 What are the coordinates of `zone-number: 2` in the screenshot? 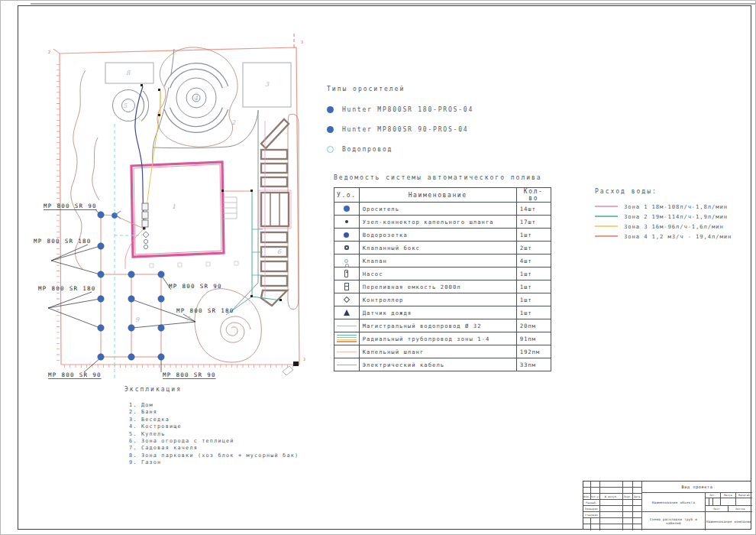 It's located at (234, 122).